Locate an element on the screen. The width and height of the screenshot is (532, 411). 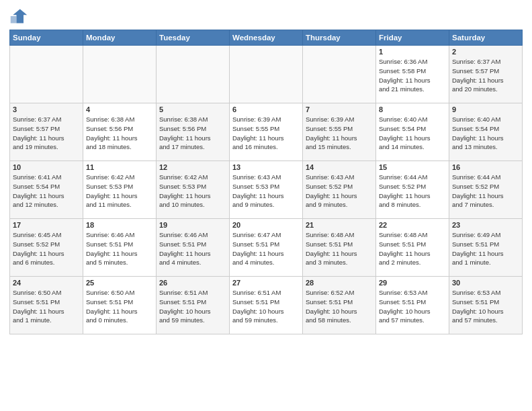
week-row-5: 24Sunrise: 6:50 AM Sunset: 5:51 PM Dayli… is located at coordinates (266, 306).